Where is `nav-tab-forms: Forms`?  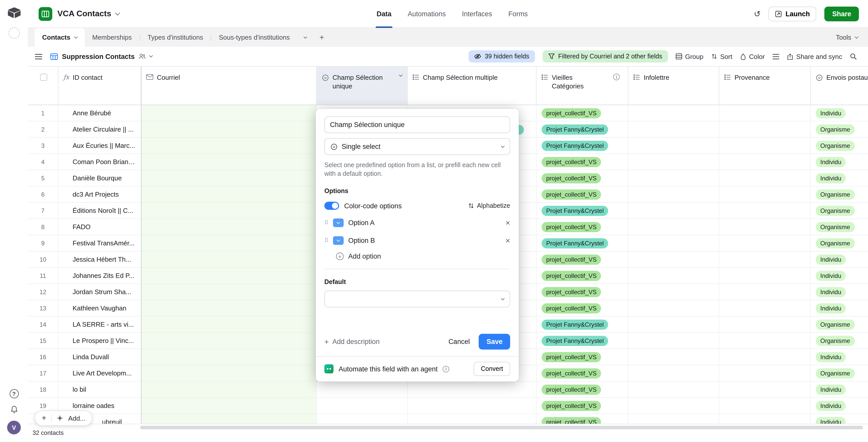 nav-tab-forms: Forms is located at coordinates (518, 14).